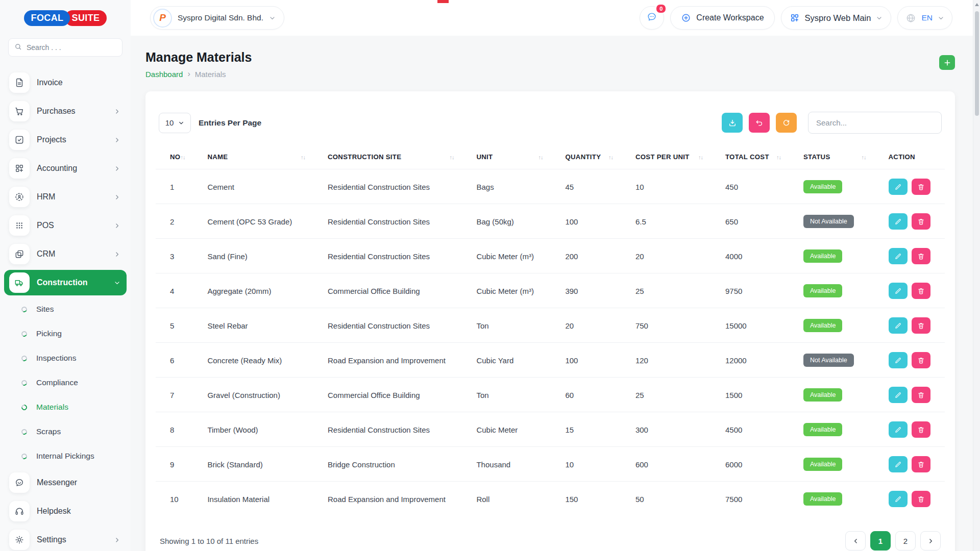 The image size is (980, 551). What do you see at coordinates (65, 456) in the screenshot?
I see `sidebar-subitem-internal-pickings: Internal Pickings` at bounding box center [65, 456].